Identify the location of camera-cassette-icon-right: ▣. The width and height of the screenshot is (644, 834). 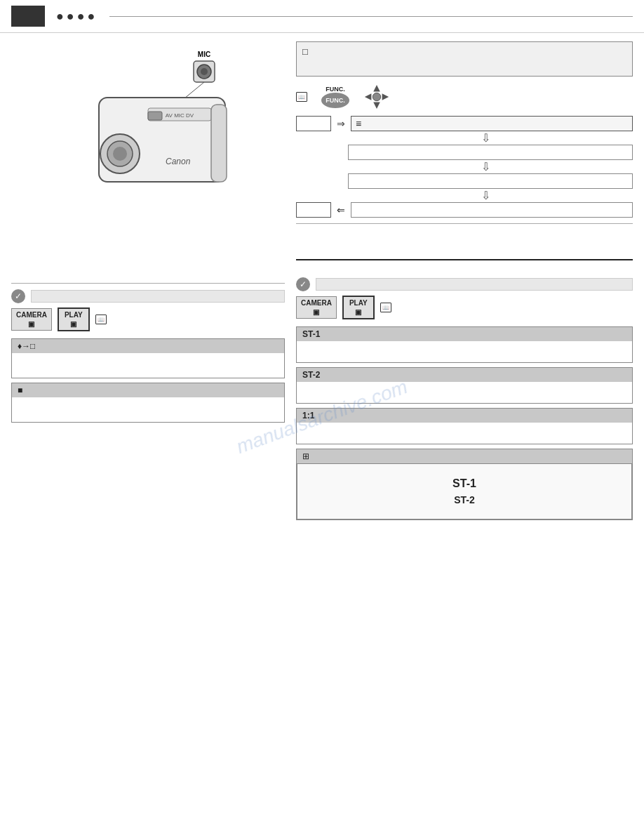
(316, 312).